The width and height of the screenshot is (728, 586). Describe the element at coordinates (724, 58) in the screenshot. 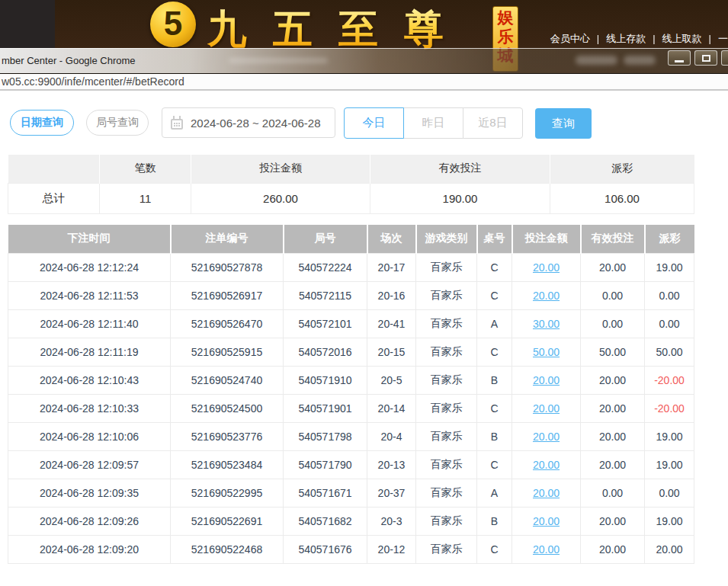

I see `close-button: ✕` at that location.